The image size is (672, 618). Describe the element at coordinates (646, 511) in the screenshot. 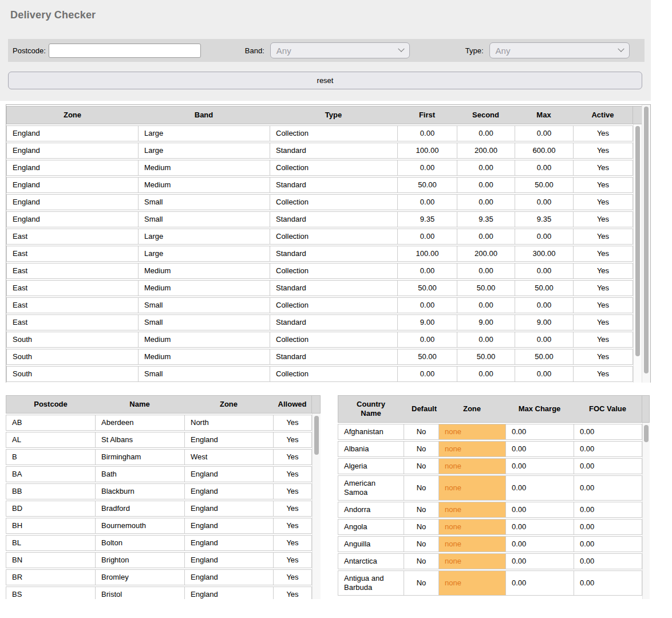

I see `countries-scrollbar` at that location.